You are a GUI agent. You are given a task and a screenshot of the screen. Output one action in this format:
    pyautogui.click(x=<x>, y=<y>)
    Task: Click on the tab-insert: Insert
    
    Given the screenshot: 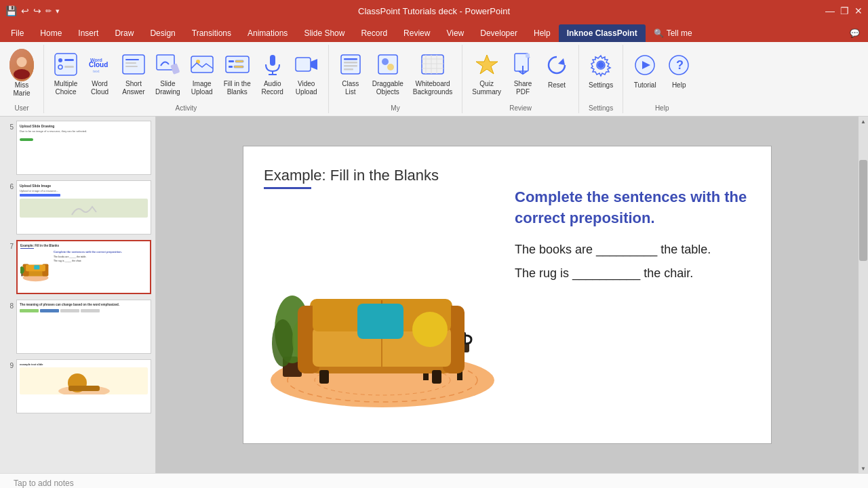 What is the action you would take?
    pyautogui.click(x=88, y=33)
    